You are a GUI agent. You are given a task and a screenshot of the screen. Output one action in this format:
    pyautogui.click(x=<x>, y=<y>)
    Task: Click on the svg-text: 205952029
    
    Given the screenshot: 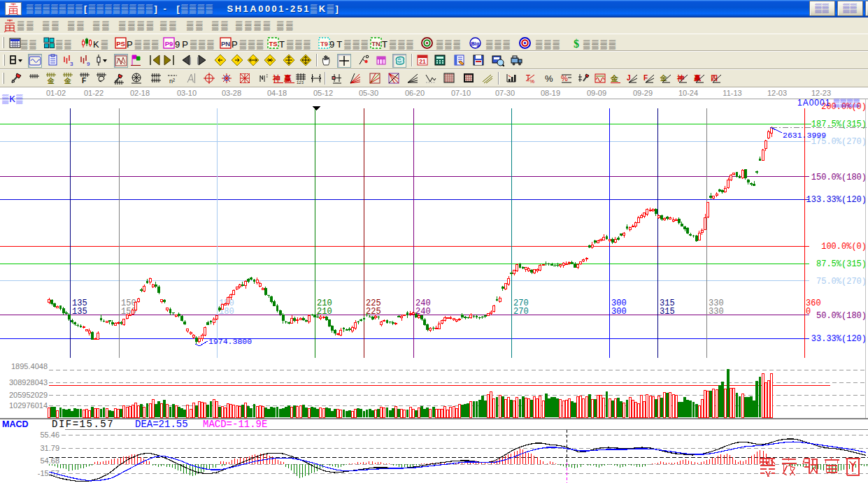 What is the action you would take?
    pyautogui.click(x=28, y=395)
    